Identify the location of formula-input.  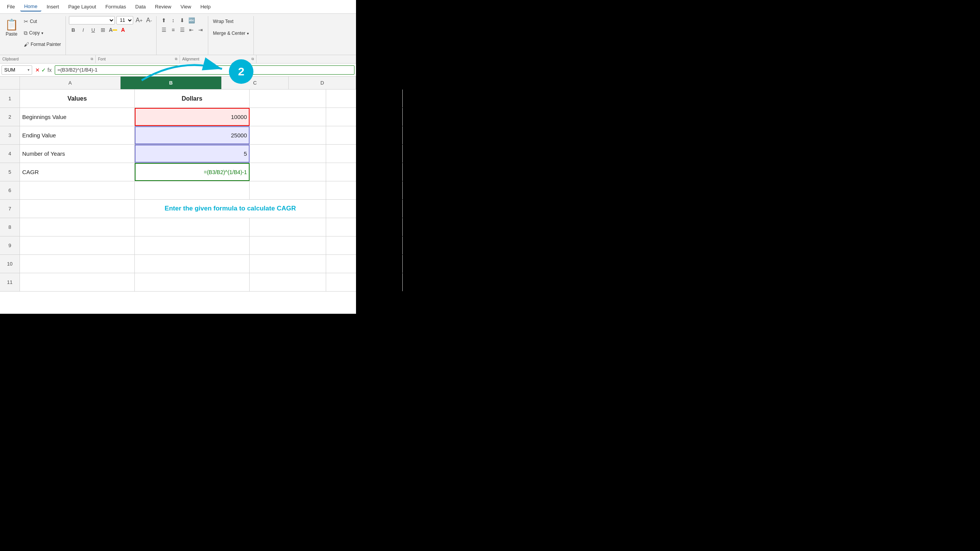
(204, 70).